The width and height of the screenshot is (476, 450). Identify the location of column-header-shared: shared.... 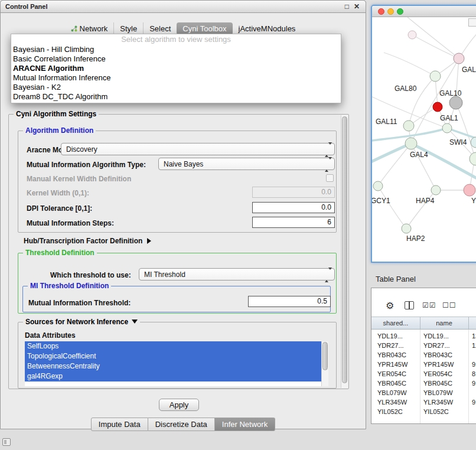
(396, 323).